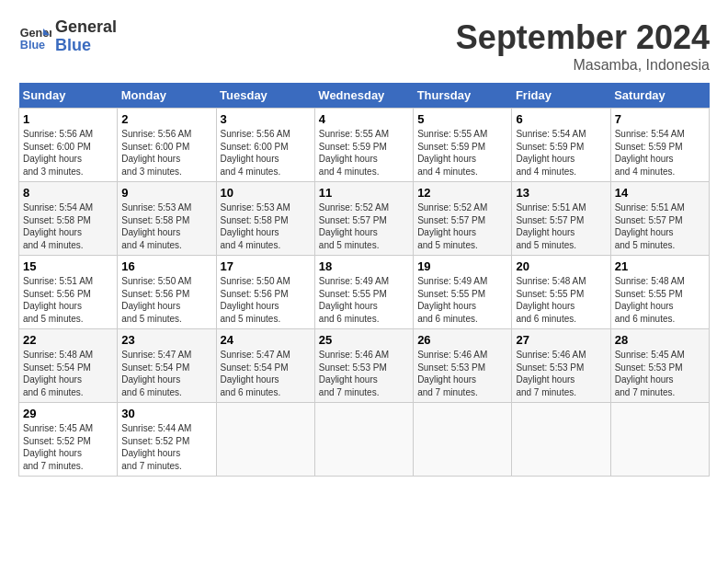  I want to click on calendar-cell: 13 Sunrise: 5:51 AMSunset: 5:57 PMDaylig…, so click(561, 219).